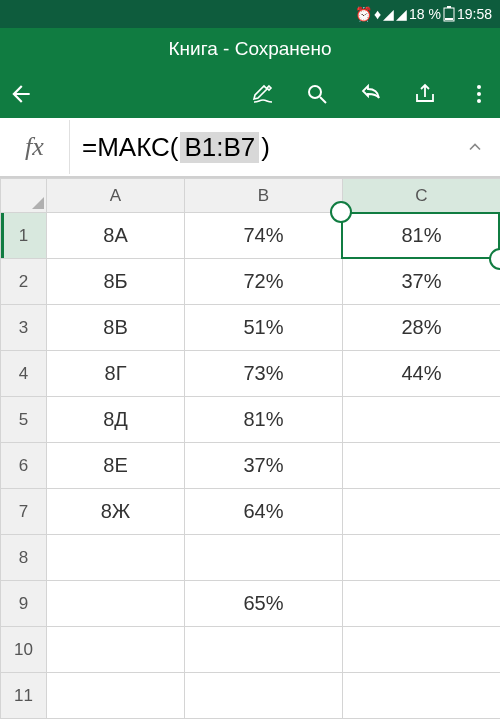  Describe the element at coordinates (24, 650) in the screenshot. I see `row-header: 10` at that location.